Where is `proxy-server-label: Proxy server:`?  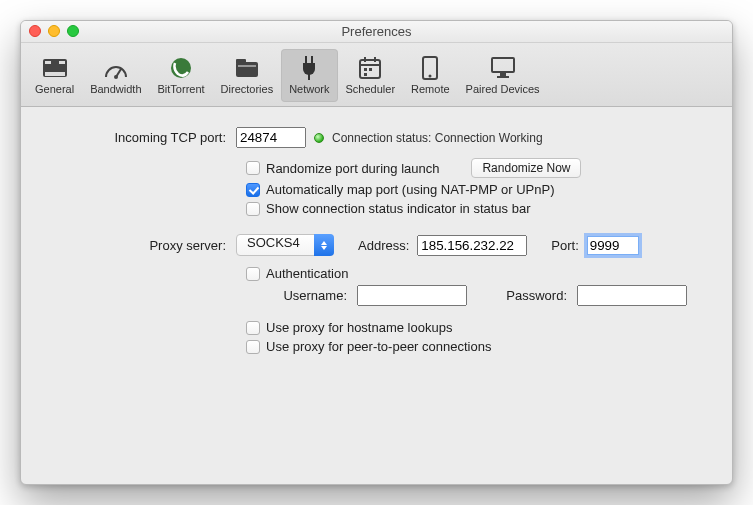 proxy-server-label: Proxy server: is located at coordinates (144, 246).